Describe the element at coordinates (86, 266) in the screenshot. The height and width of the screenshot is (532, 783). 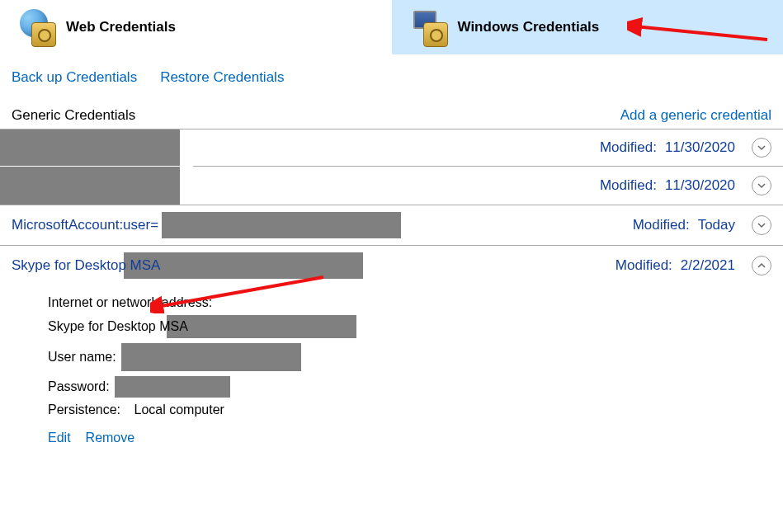
I see `credential-name: Skype for Desktop MSA` at that location.